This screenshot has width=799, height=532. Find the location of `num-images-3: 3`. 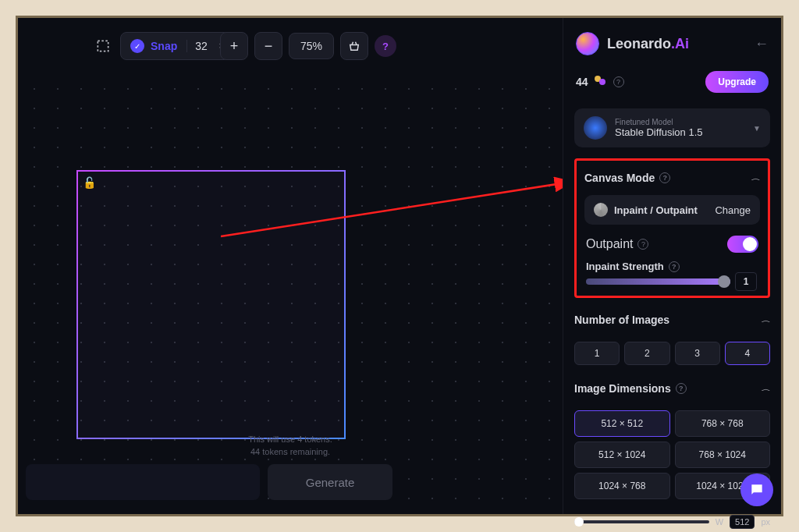

num-images-3: 3 is located at coordinates (698, 353).